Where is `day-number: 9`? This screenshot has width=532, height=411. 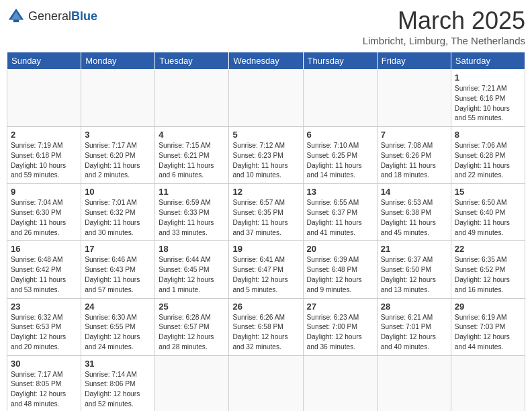 day-number: 9 is located at coordinates (44, 192).